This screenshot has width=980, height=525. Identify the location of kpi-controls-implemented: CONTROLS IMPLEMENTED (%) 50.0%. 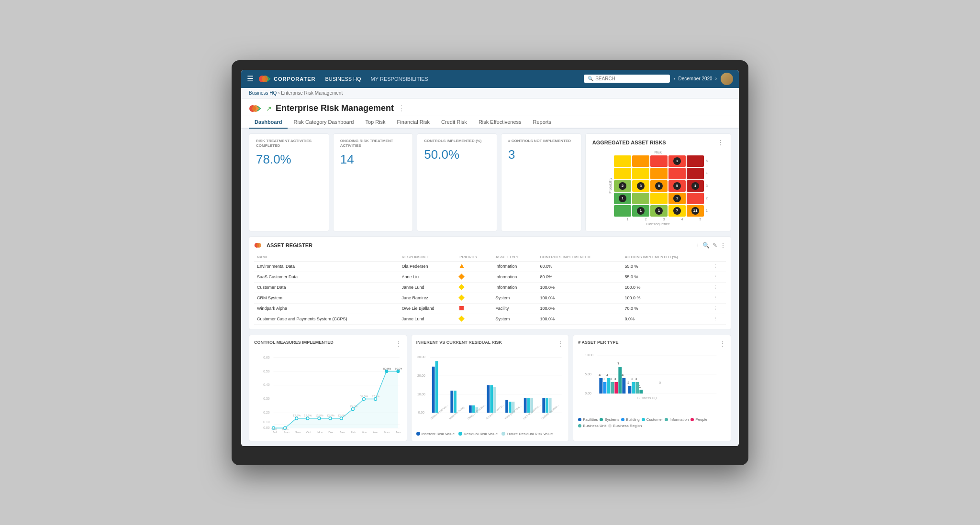
(457, 183).